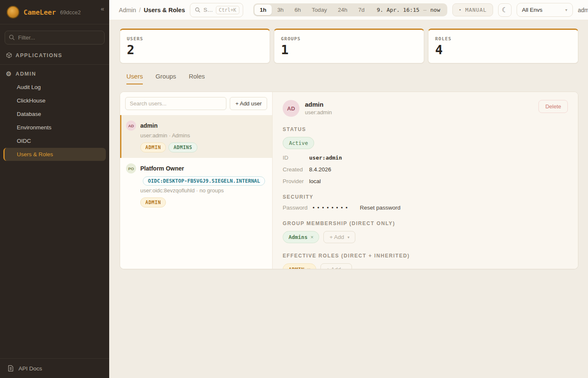 This screenshot has width=588, height=378. I want to click on time-display: 9. Apr. 16:15 — now, so click(408, 10).